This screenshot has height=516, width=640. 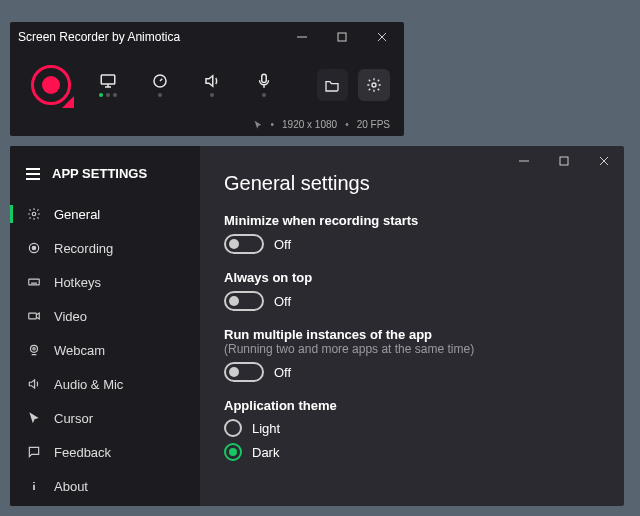 I want to click on monitor-icon, so click(x=108, y=81).